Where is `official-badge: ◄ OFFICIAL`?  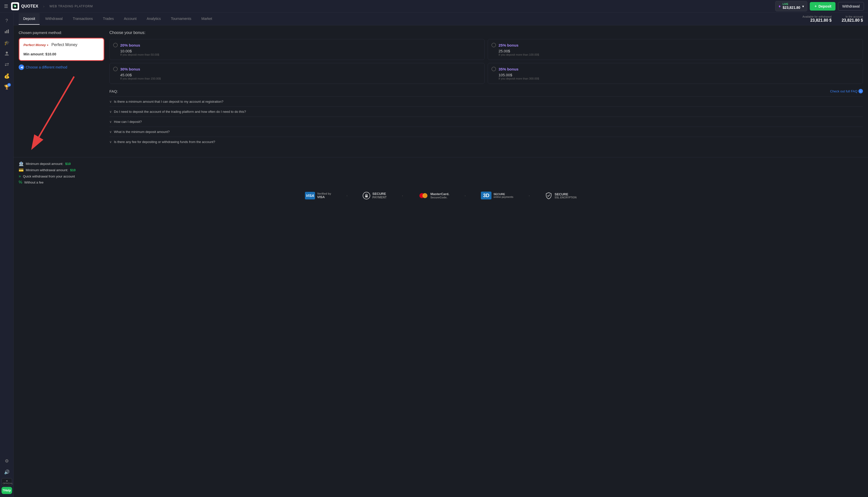
official-badge: ◄ OFFICIAL is located at coordinates (7, 482).